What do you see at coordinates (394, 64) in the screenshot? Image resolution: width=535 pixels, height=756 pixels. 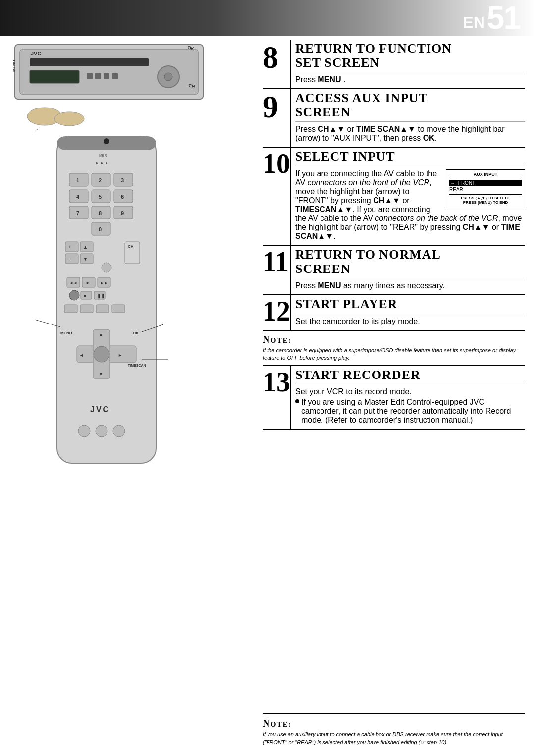 I see `section-8: 8 Return To Function Set Screen Press ME…` at bounding box center [394, 64].